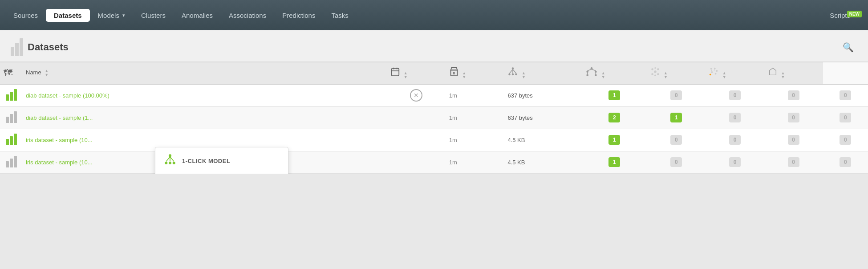 This screenshot has height=269, width=868. What do you see at coordinates (475, 73) in the screenshot?
I see `th-size: B ▲▼` at bounding box center [475, 73].